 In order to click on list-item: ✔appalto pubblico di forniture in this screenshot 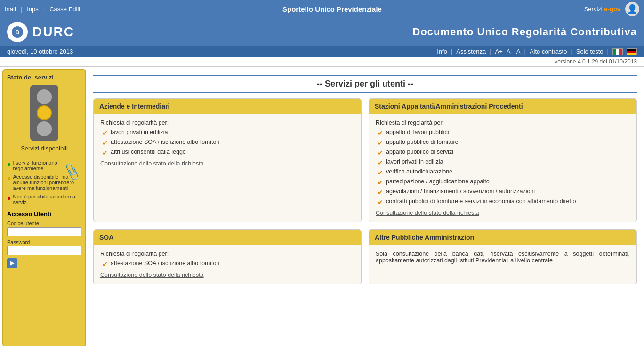, I will do `click(504, 143)`.